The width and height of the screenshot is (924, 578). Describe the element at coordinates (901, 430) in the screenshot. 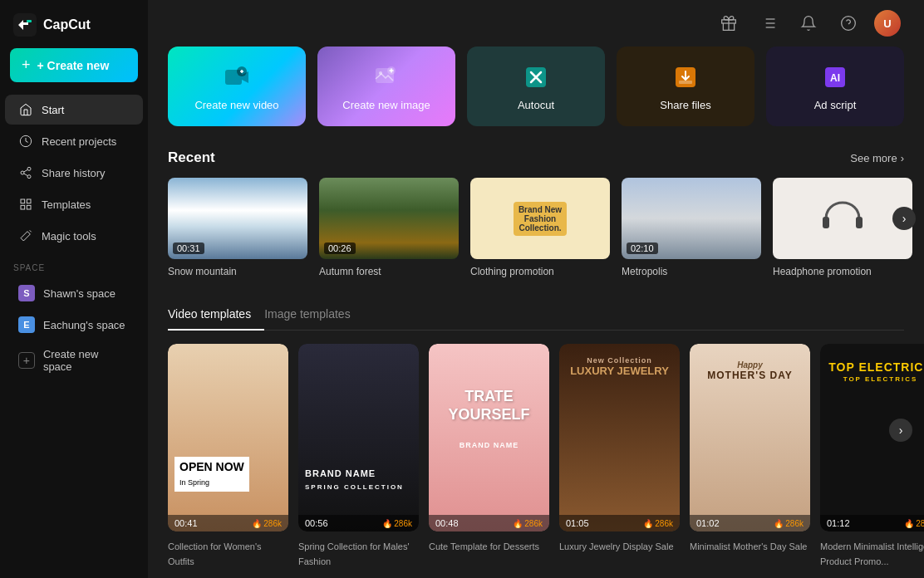

I see `template-scroll-right: ›` at that location.